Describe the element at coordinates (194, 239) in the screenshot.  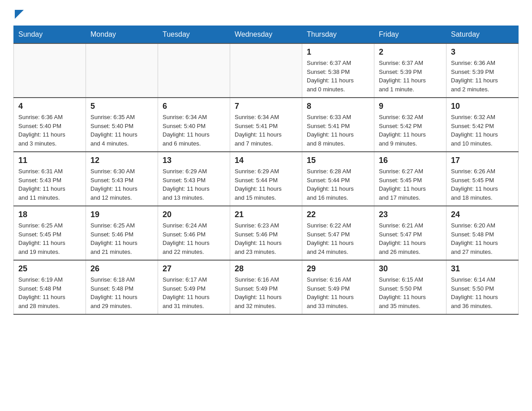
I see `day-info: Sunrise: 6:24 AMSunset: 5:46 PMDaylight:…` at that location.